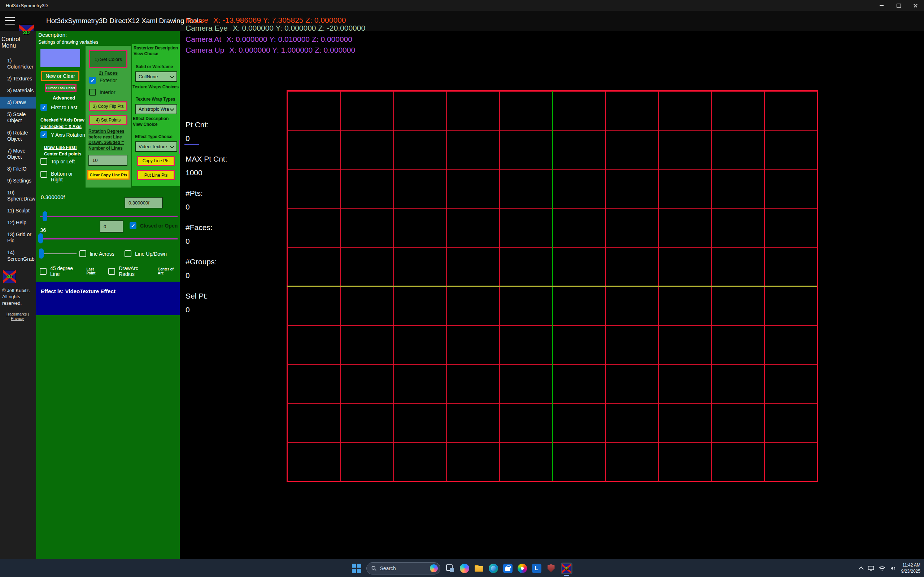 This screenshot has height=577, width=924. What do you see at coordinates (18, 136) in the screenshot?
I see `sidebar-item: 6) Rotate Object` at bounding box center [18, 136].